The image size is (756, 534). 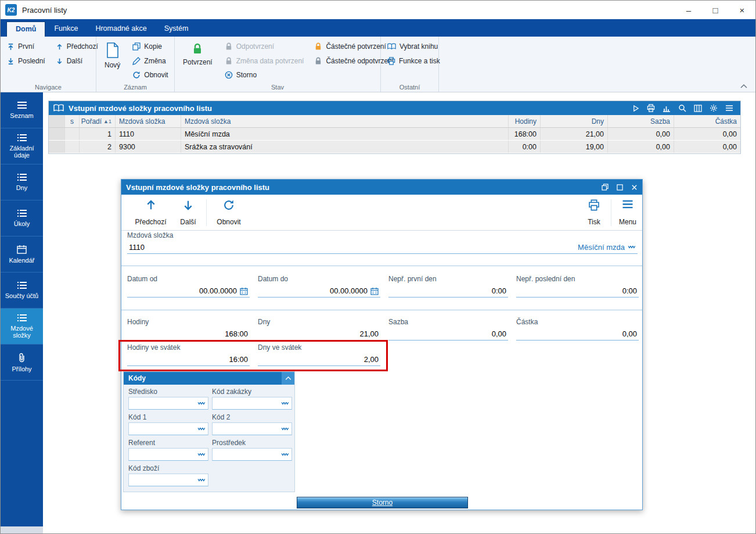 I want to click on menu-icon, so click(x=729, y=108).